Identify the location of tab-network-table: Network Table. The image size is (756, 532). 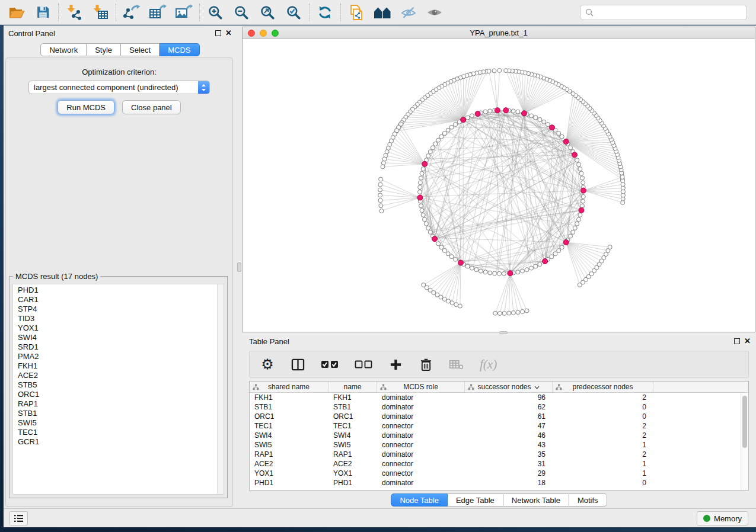
(536, 500).